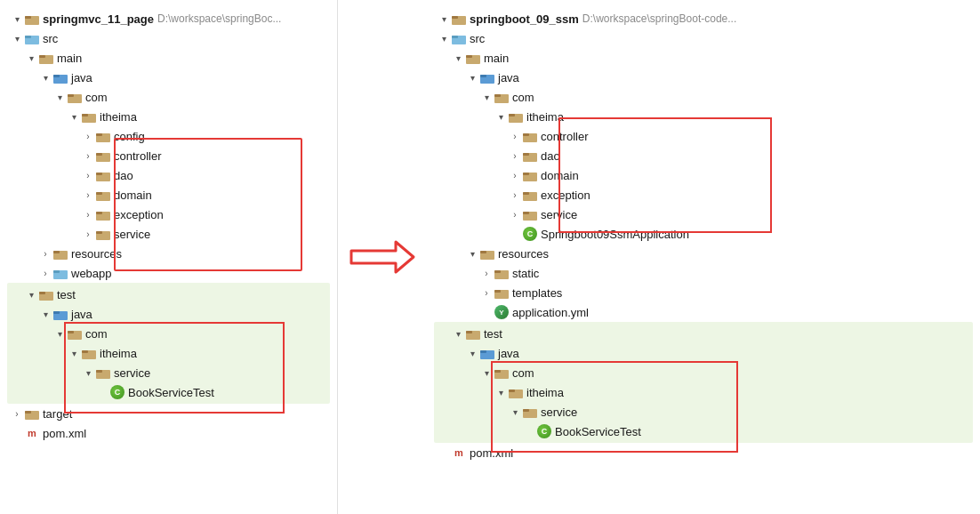  I want to click on right-dao: › dao, so click(703, 156).